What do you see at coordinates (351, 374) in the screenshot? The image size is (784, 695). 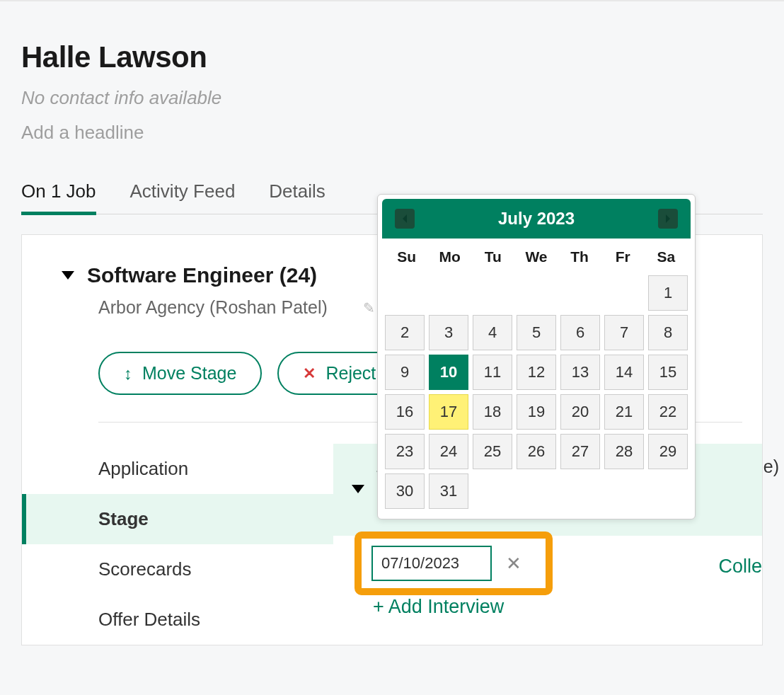 I see `reject-label: Reject` at bounding box center [351, 374].